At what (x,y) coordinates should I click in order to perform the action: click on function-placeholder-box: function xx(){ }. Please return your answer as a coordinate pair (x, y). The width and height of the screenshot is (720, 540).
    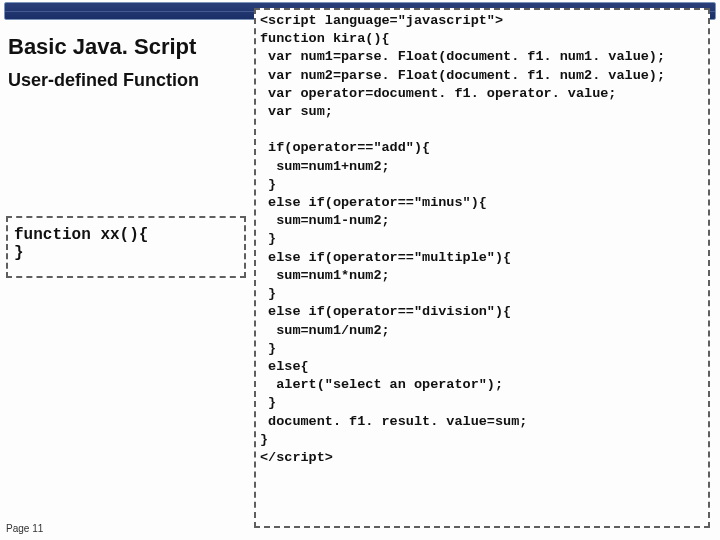
    Looking at the image, I should click on (126, 247).